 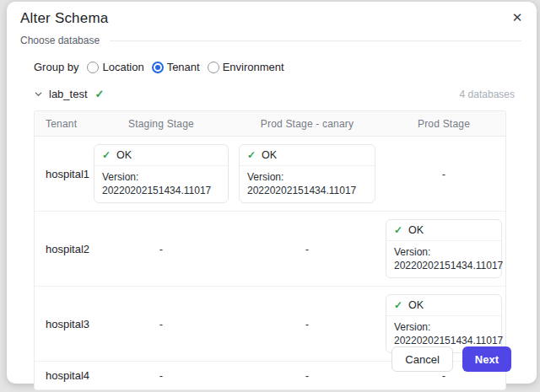 I want to click on dialog-title: Alter Schema, so click(x=272, y=19).